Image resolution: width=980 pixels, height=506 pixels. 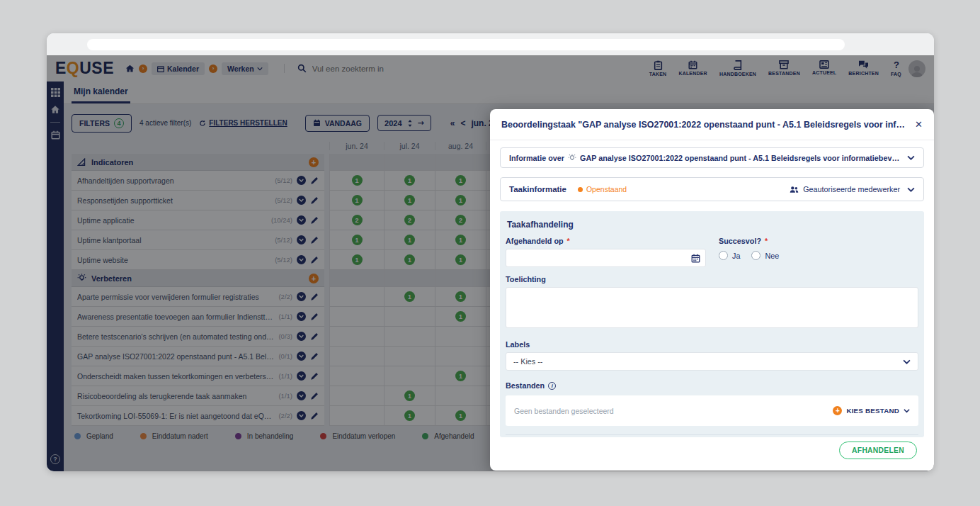 What do you see at coordinates (695, 258) in the screenshot?
I see `calendar-icon` at bounding box center [695, 258].